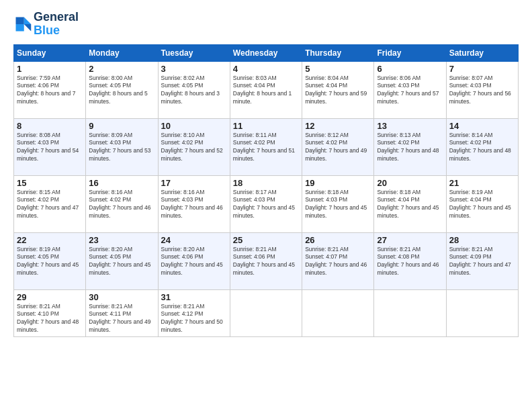 Image resolution: width=532 pixels, height=411 pixels. What do you see at coordinates (50, 91) in the screenshot?
I see `day-info: Sunrise: 7:59 AMSunset: 4:06 PMDaylight:…` at bounding box center [50, 91].